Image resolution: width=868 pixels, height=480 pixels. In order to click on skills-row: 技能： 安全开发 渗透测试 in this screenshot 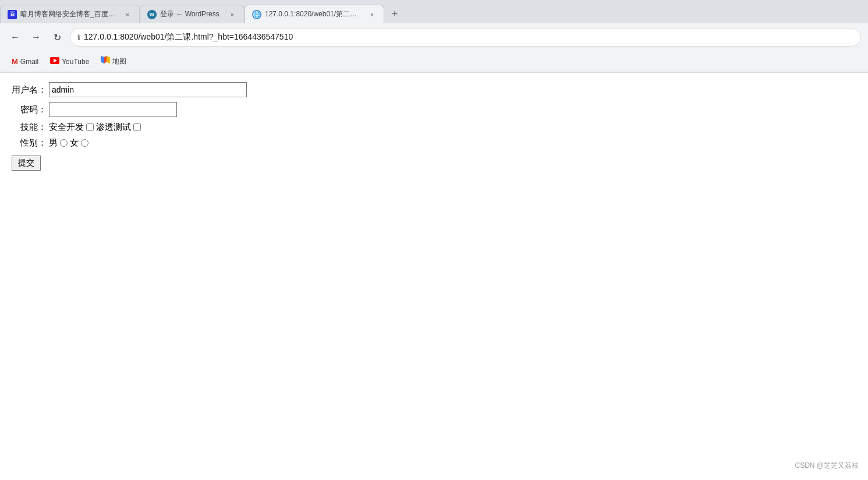, I will do `click(434, 127)`.